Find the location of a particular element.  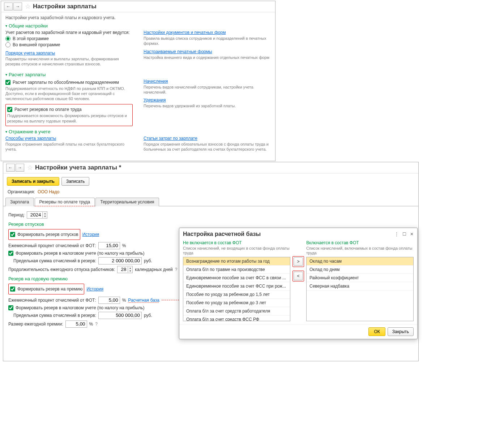

general-label: Учет расчетов по заработной плате и кадр… is located at coordinates (69, 33).